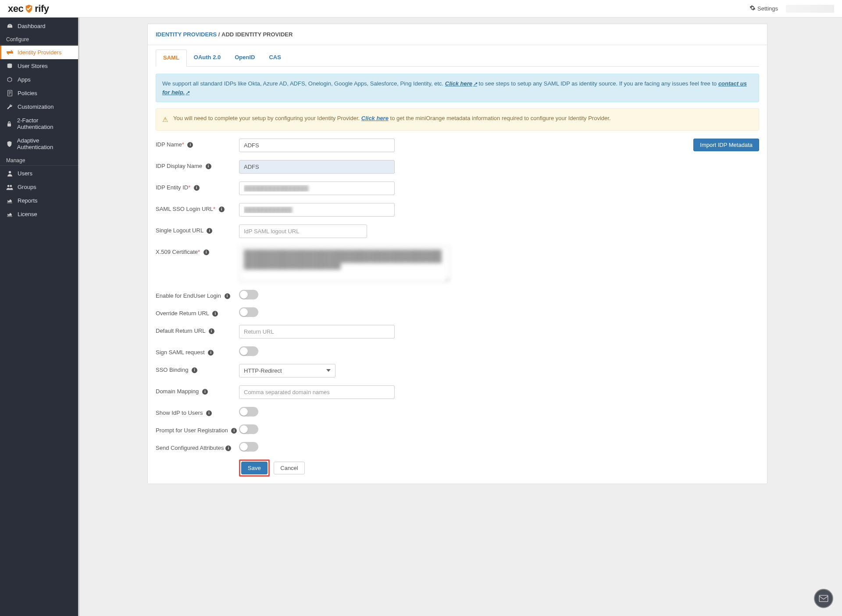  I want to click on sidebar-item-label: License, so click(27, 214).